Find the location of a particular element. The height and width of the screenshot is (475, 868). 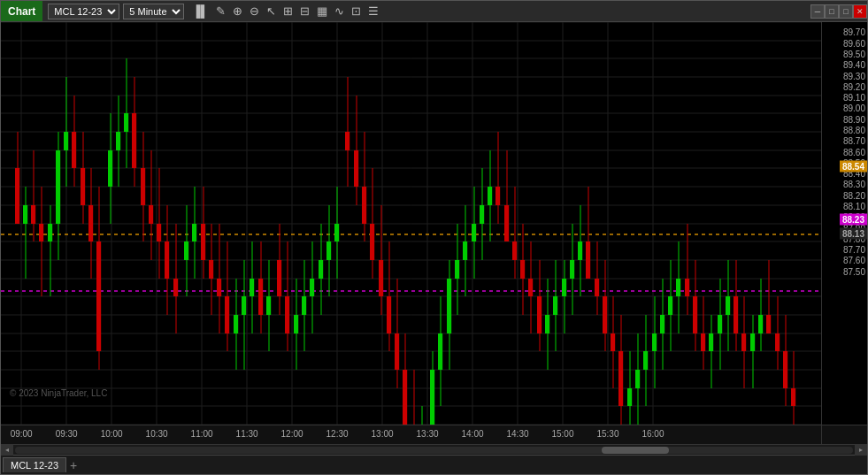

bar-chart-tool: ▐▌ is located at coordinates (200, 11).